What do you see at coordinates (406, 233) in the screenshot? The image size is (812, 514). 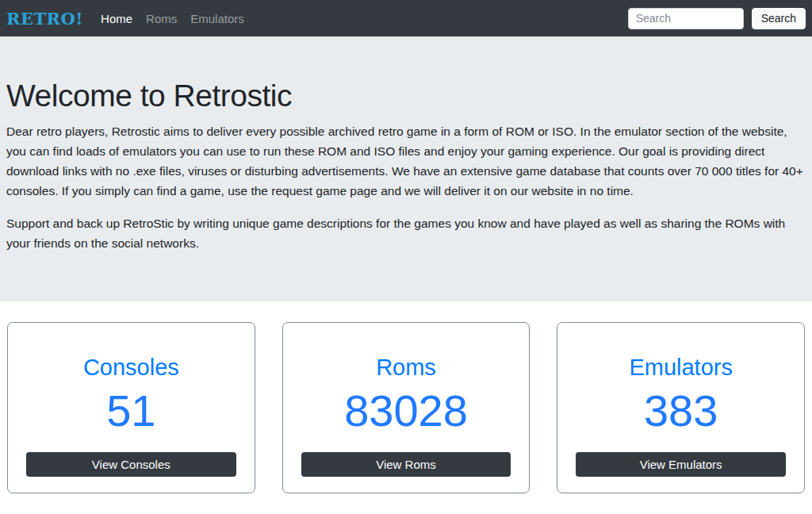 I see `support-paragraph: Support and back up RetroStic by writing…` at bounding box center [406, 233].